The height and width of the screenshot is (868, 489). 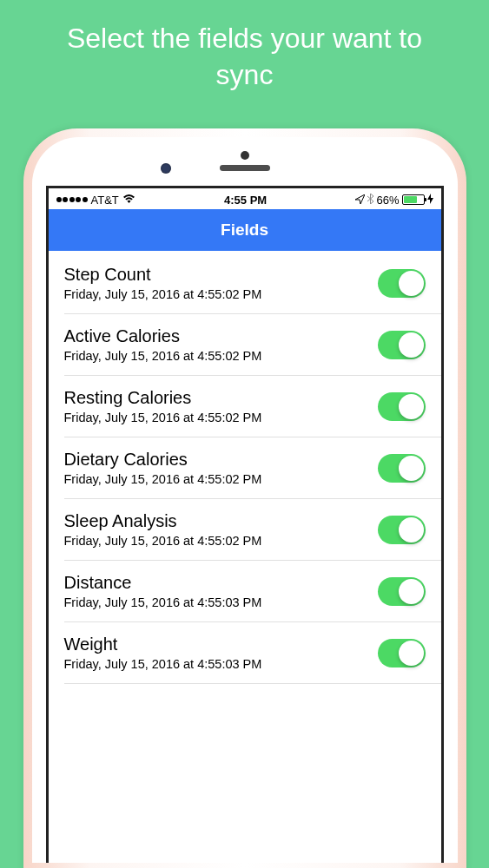 What do you see at coordinates (245, 229) in the screenshot?
I see `nav-title: Fields` at bounding box center [245, 229].